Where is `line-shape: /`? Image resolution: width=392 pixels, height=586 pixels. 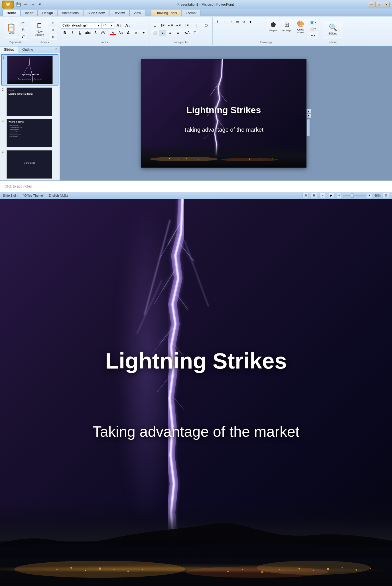
line-shape: / is located at coordinates (218, 22).